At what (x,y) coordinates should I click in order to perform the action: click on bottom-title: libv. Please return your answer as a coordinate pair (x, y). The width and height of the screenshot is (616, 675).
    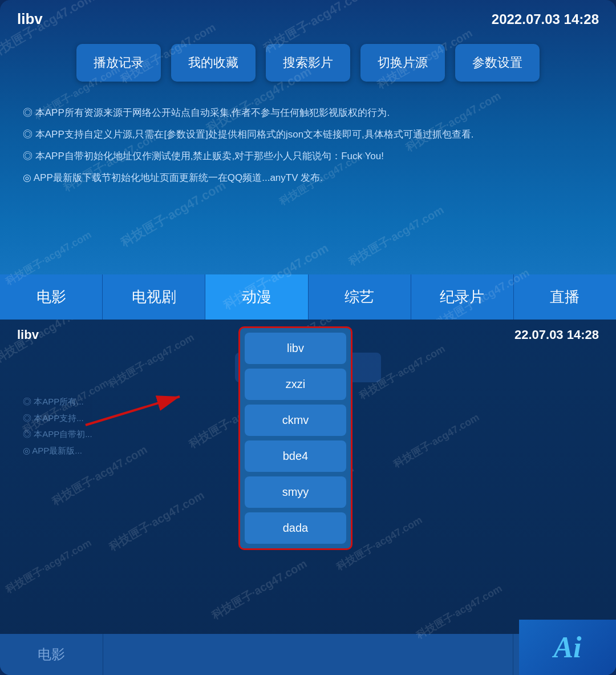
    Looking at the image, I should click on (28, 335).